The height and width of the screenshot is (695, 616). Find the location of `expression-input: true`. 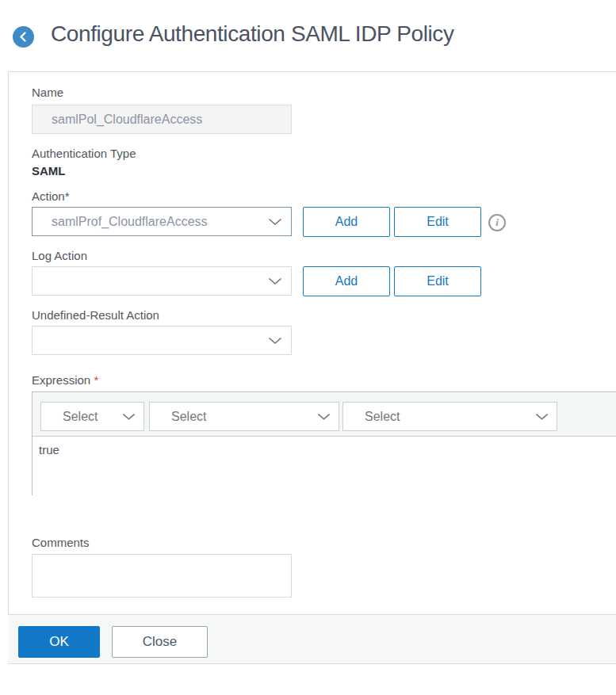

expression-input: true is located at coordinates (324, 466).